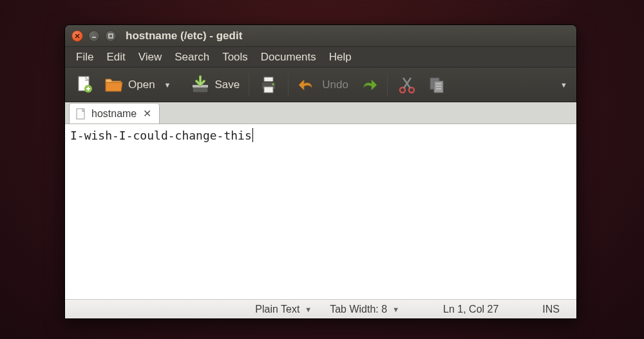 The height and width of the screenshot is (339, 644). I want to click on menu-tools: Tools, so click(235, 57).